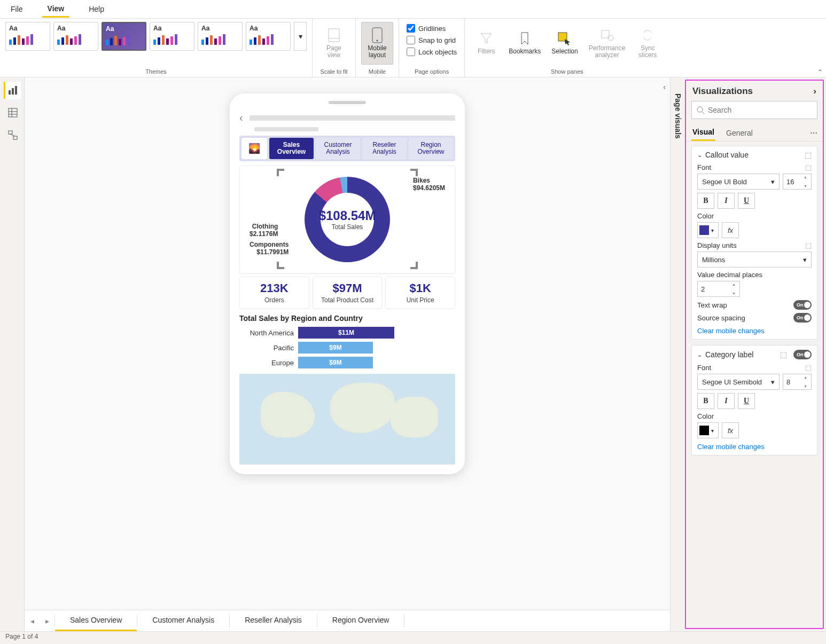 The height and width of the screenshot is (644, 826). I want to click on gridlines-checkbox: Gridlines, so click(432, 28).